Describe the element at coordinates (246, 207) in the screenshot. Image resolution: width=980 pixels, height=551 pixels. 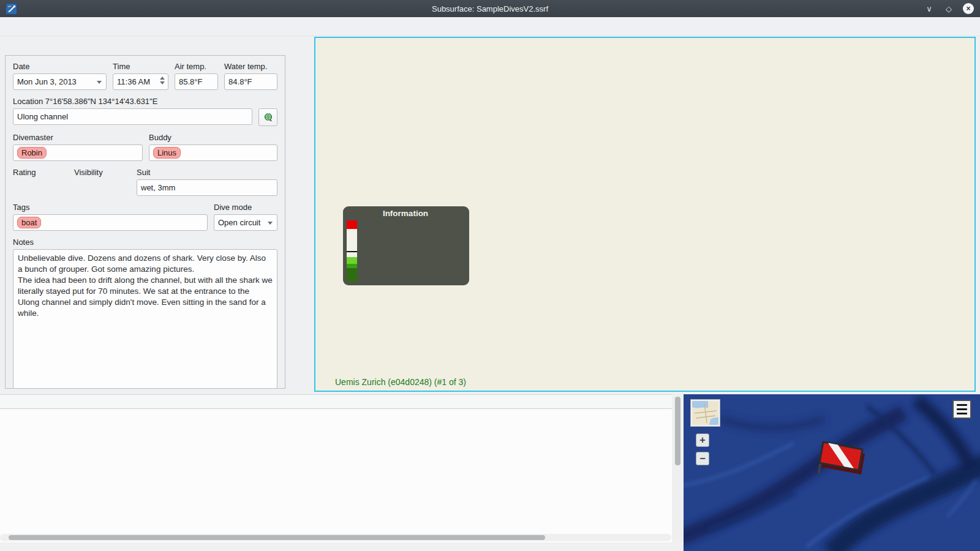
I see `divemode-label: Dive mode` at that location.